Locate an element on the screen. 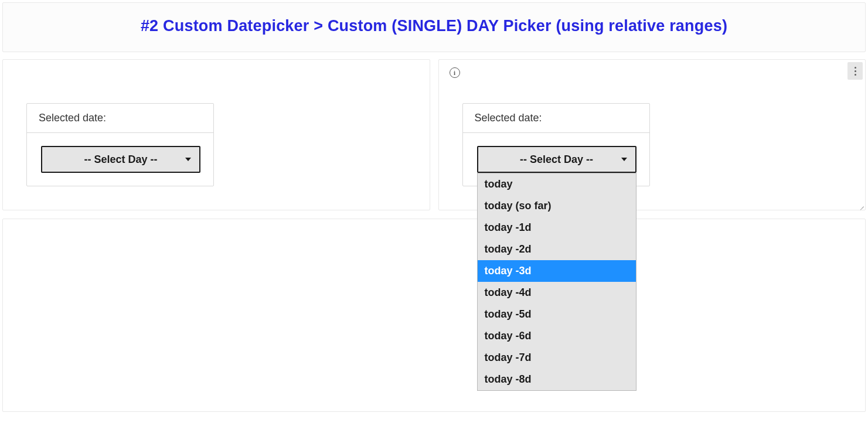 This screenshot has width=868, height=426. dropdown-item: today -4d is located at coordinates (557, 293).